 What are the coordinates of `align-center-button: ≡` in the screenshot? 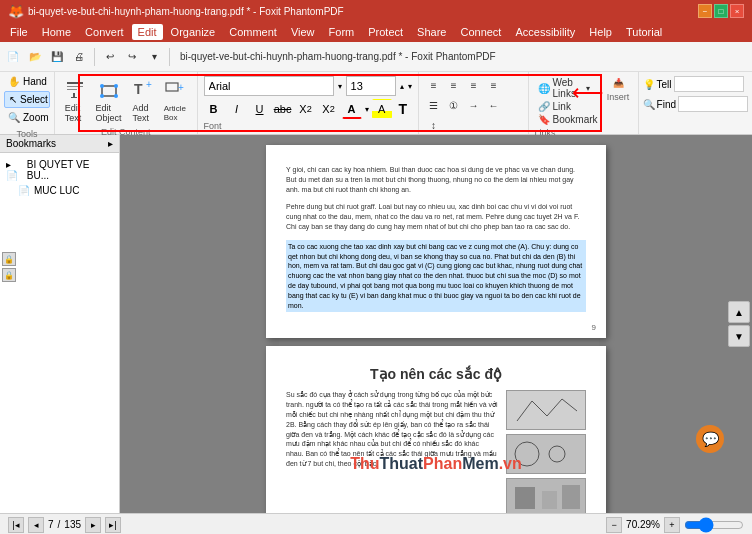 It's located at (454, 85).